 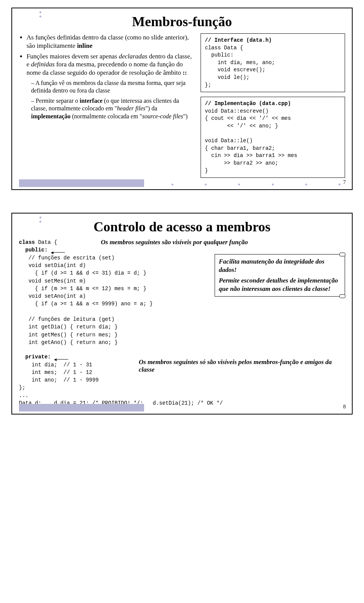 I want to click on dash-item: Permite separar o interface (o que inter…, so click(x=113, y=108).